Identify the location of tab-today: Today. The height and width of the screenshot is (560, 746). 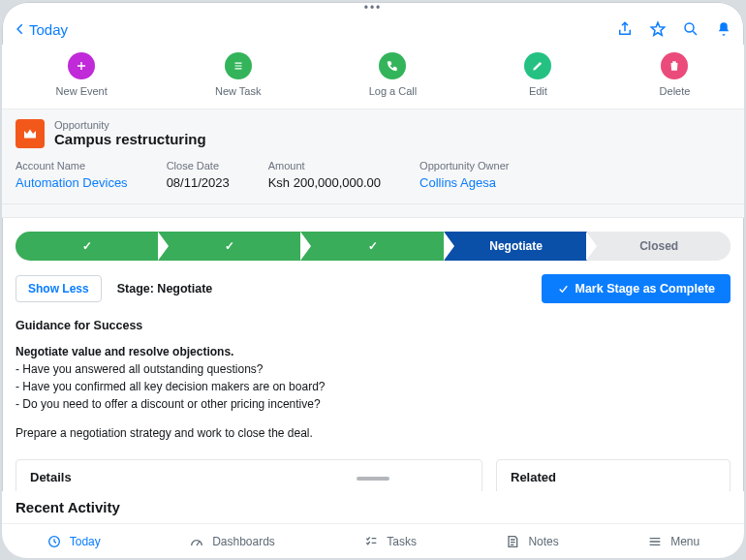
(74, 542).